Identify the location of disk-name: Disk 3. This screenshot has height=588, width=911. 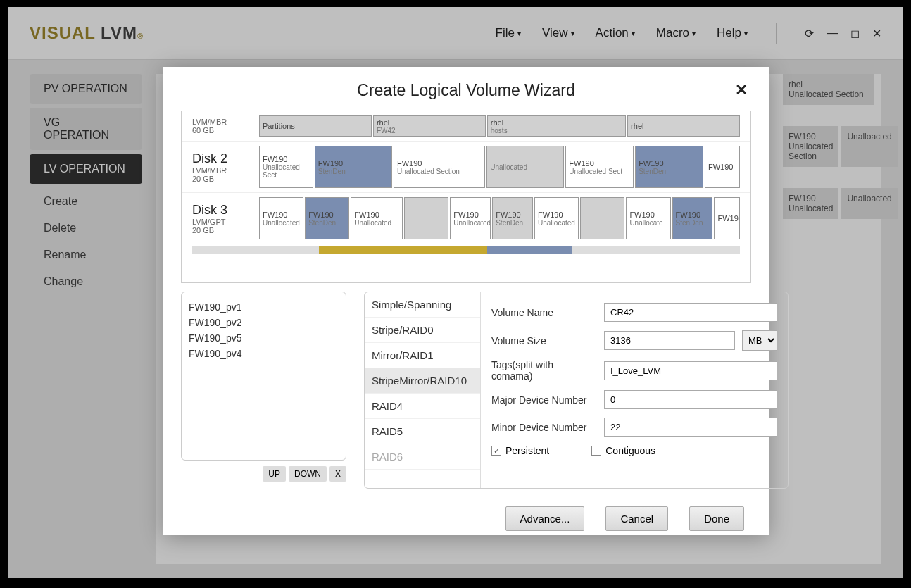
(225, 210).